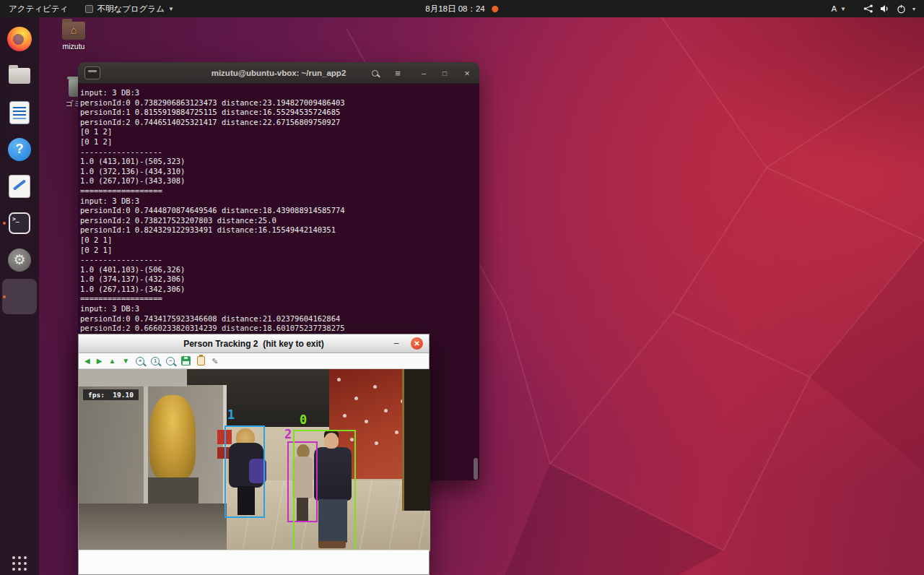 This screenshot has width=924, height=575. What do you see at coordinates (462, 9) in the screenshot?
I see `top-bar: アクティビティ 不明なプログラム ▼ 8月18日 08：24 A ▼` at bounding box center [462, 9].